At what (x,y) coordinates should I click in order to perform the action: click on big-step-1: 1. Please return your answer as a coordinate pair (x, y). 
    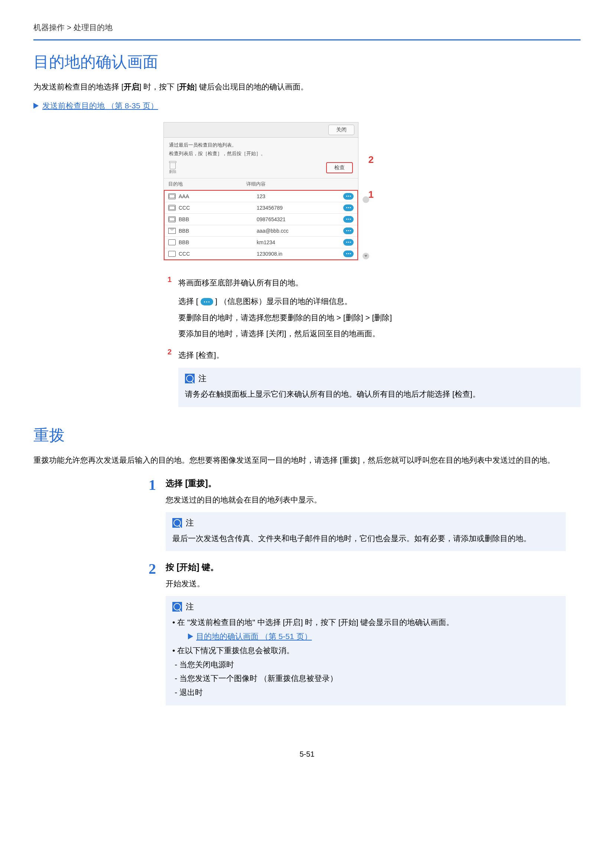
    Looking at the image, I should click on (145, 515).